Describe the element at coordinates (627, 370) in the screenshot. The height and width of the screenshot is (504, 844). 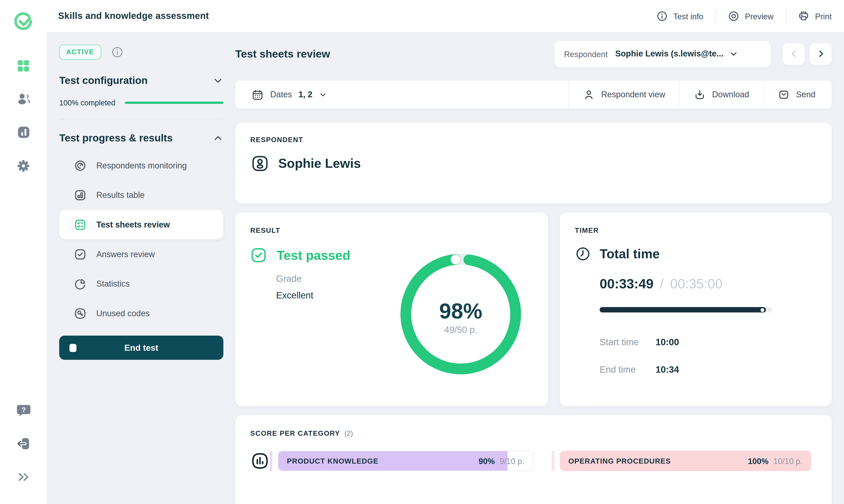
I see `end-time-label: End time` at that location.